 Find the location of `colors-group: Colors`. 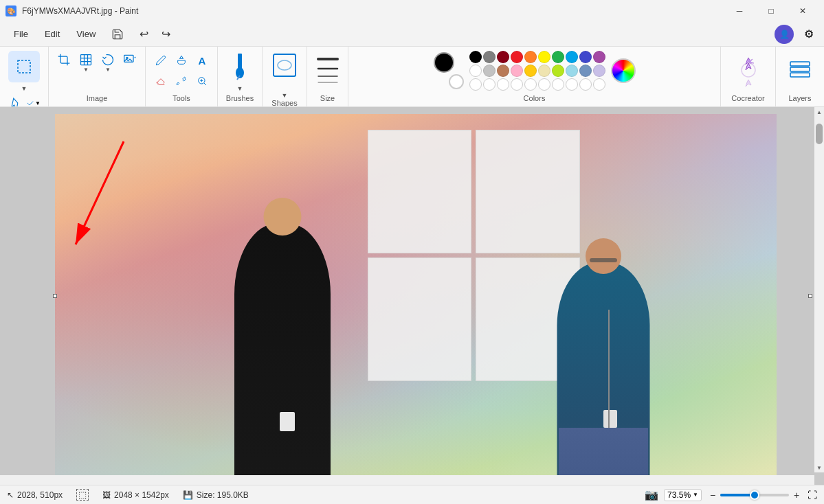

colors-group: Colors is located at coordinates (535, 77).